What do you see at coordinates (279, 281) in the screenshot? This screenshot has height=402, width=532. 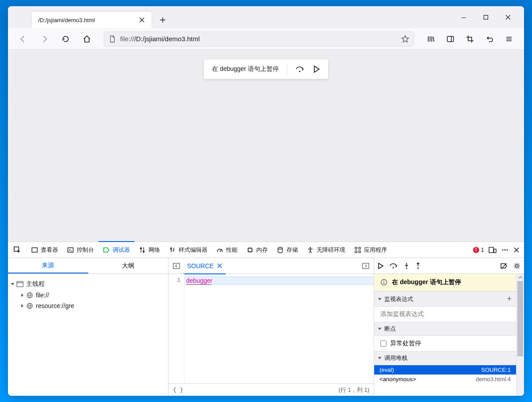 I see `code-line: debugger` at bounding box center [279, 281].